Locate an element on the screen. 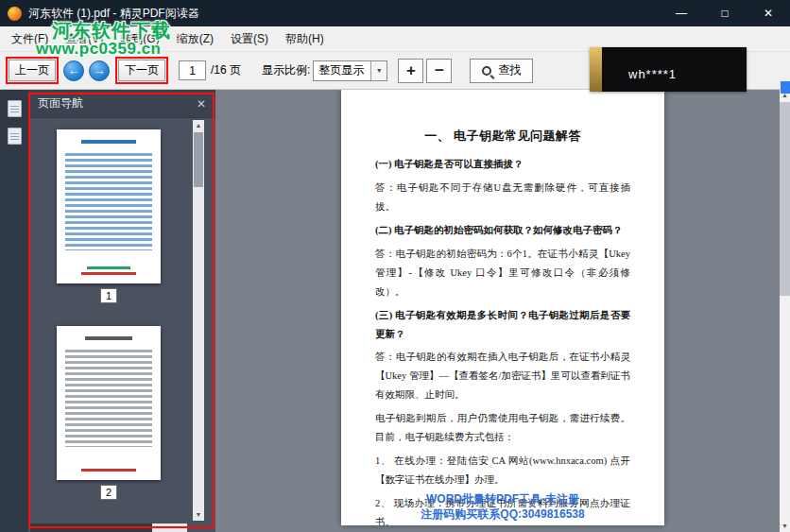 Image resolution: width=790 pixels, height=532 pixels. doc-answer-2: 答：电子钥匙的初始密码为：6个1。在证书小精灵【Ukey 管理】-【修改 Uke… is located at coordinates (503, 273).